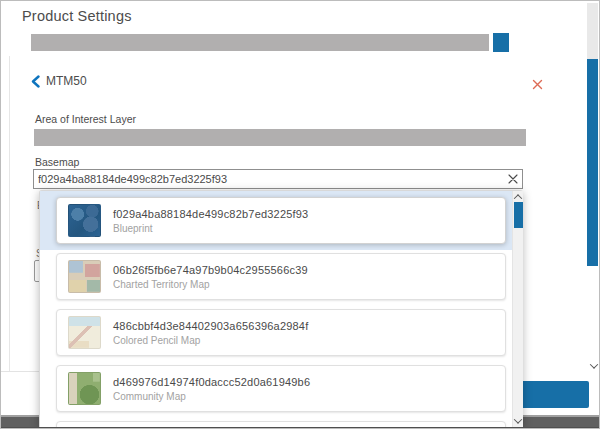 This screenshot has width=600, height=429. Describe the element at coordinates (260, 42) in the screenshot. I see `redacted-header-bar` at that location.